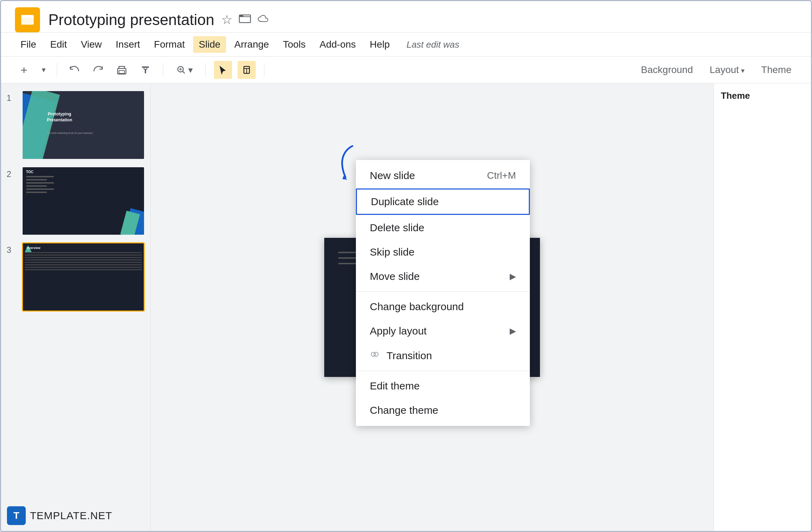 This screenshot has width=812, height=532. I want to click on dropdown-item-new-slide: New slide Ctrl+M, so click(443, 176).